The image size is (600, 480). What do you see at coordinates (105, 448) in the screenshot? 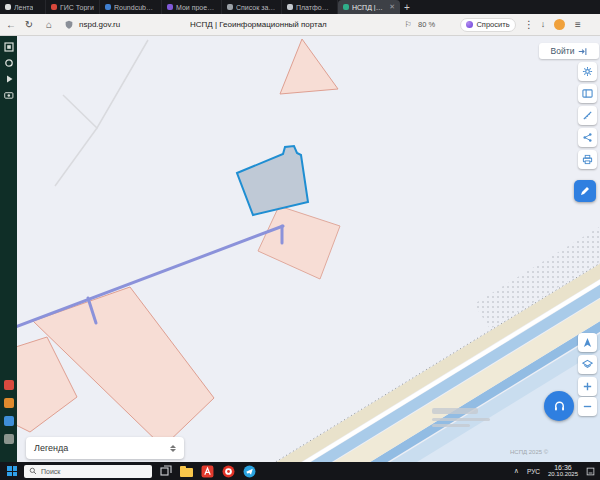
I see `legend-toggle: Легенда` at bounding box center [105, 448].